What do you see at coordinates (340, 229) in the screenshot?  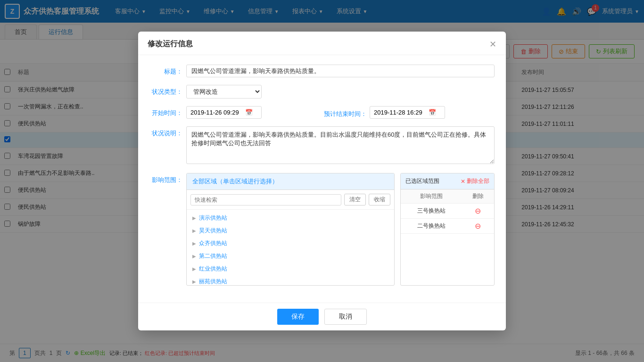 I see `influence-body: 全部区域（单击区域进行选择） 清空 收缩 ▶演示供热站▶昊天供热站▶众齐供热站▶…` at bounding box center [340, 229].